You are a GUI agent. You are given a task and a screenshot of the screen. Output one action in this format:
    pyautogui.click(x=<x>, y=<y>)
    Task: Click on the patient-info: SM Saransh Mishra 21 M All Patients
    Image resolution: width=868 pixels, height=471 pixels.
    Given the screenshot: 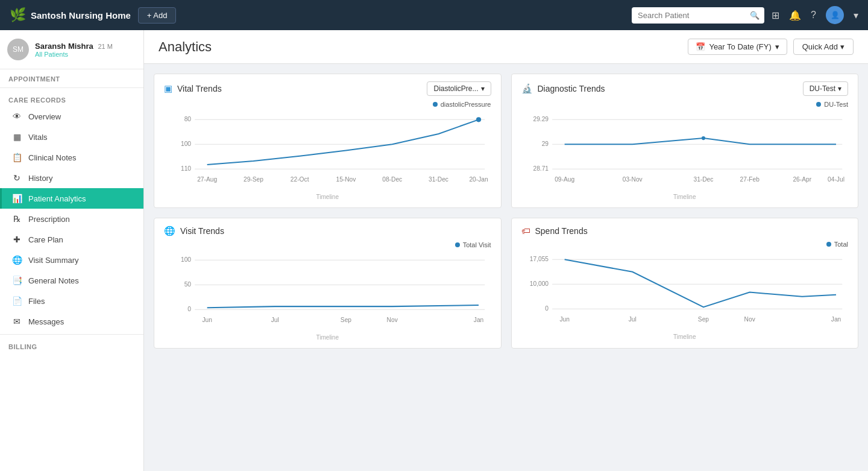 What is the action you would take?
    pyautogui.click(x=72, y=49)
    